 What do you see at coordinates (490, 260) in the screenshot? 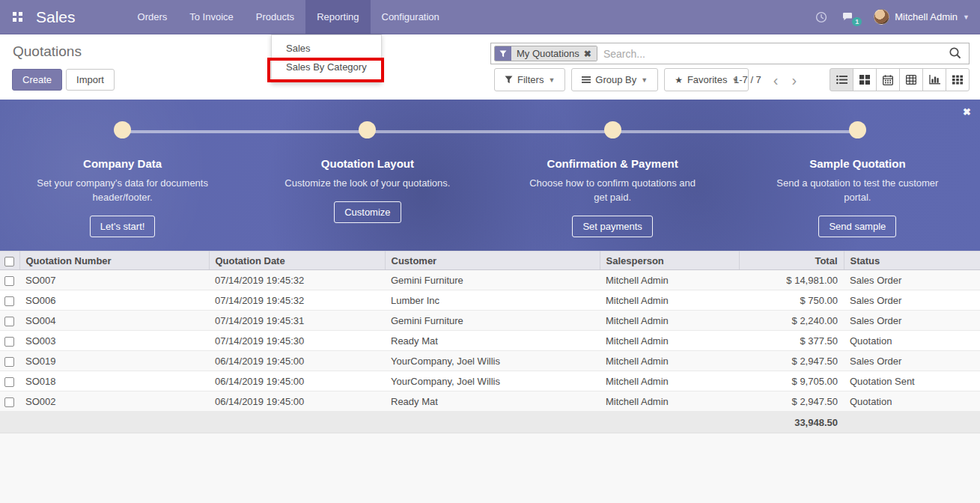
I see `table-header-row: Quotation Number Quotation Date Customer…` at bounding box center [490, 260].